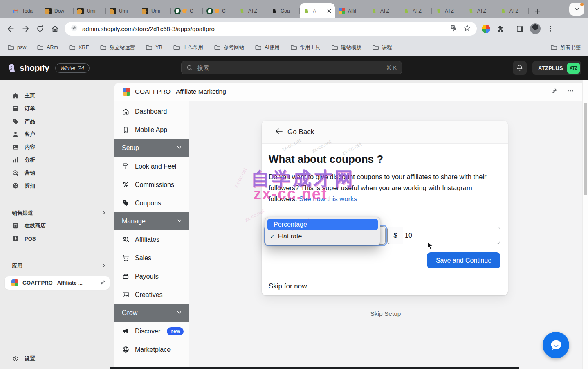 This screenshot has width=588, height=369. I want to click on shopify-logo: shopify, so click(28, 68).